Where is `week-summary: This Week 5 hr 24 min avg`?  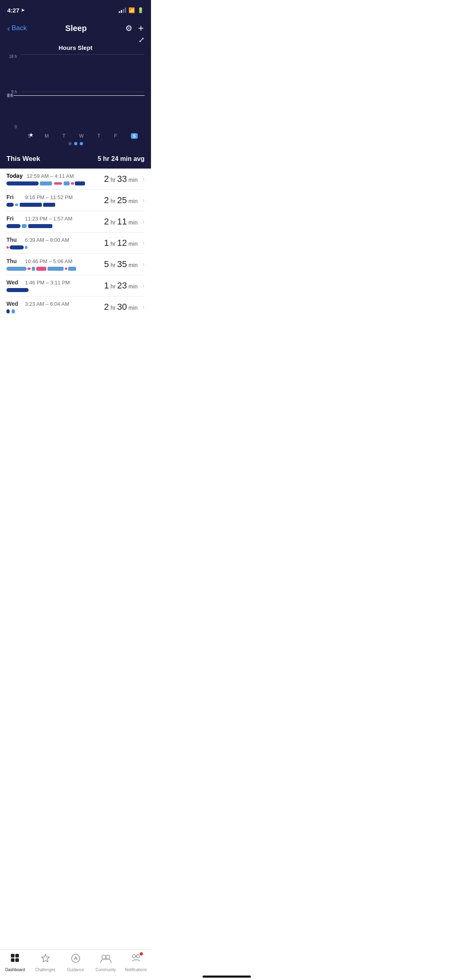
week-summary: This Week 5 hr 24 min avg is located at coordinates (76, 159).